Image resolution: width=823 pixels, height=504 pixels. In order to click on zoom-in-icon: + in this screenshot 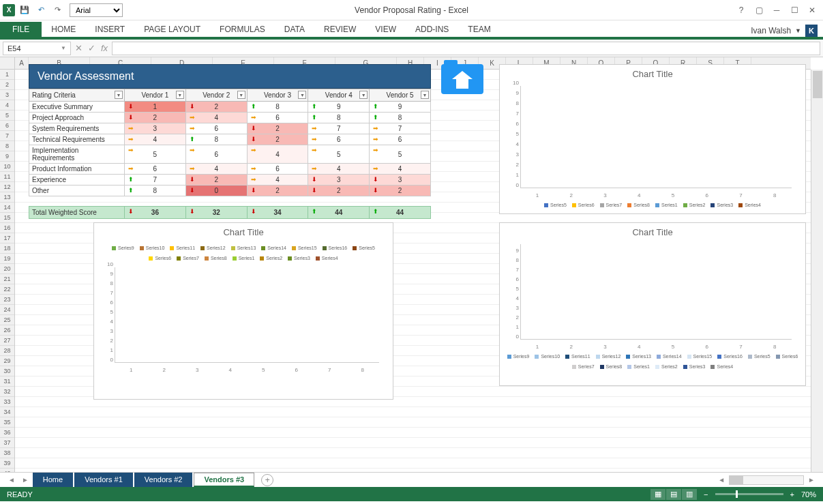, I will do `click(792, 494)`.